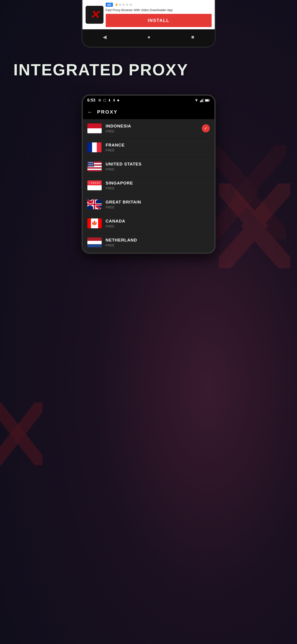 The image size is (297, 644). What do you see at coordinates (159, 5) in the screenshot?
I see `ad-tag-row: AD ★★★★★` at bounding box center [159, 5].